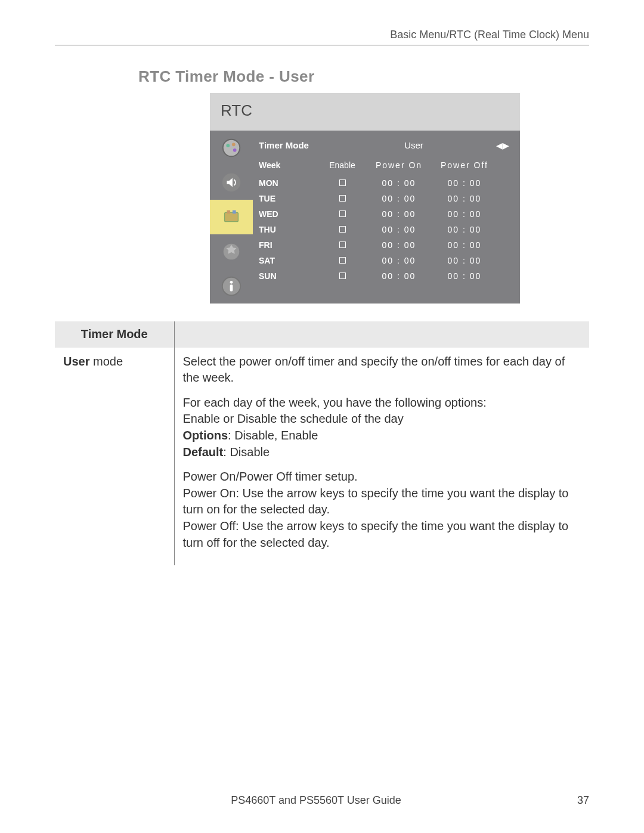 The height and width of the screenshot is (833, 644). I want to click on osd-content: Timer Mode User ◀▶ Week Enable Power On …, so click(386, 217).